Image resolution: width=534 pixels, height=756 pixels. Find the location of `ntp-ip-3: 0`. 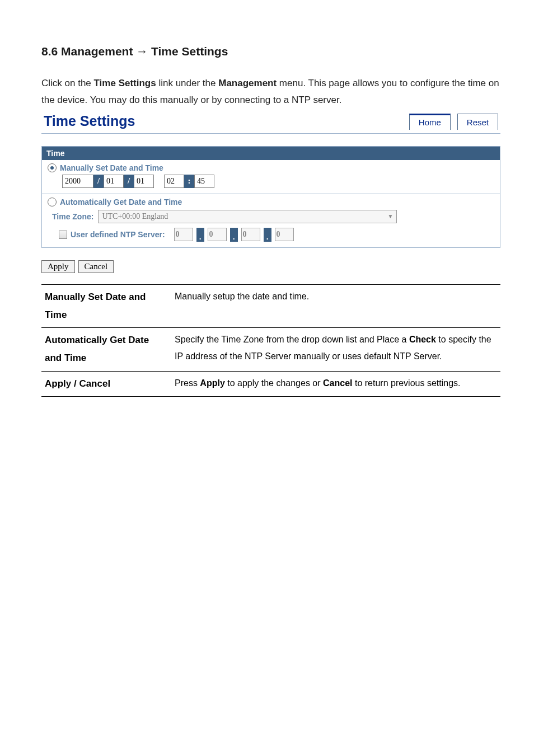

ntp-ip-3: 0 is located at coordinates (251, 234).